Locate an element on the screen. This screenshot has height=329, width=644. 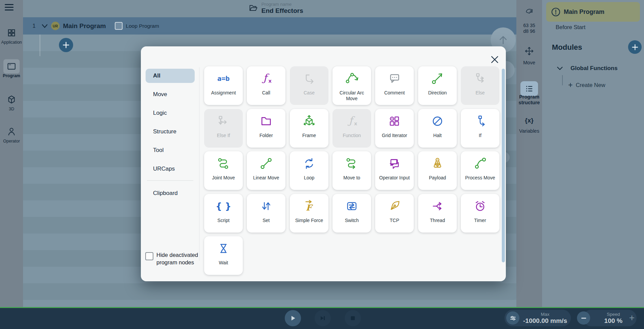
node-operator-input: Operator Input is located at coordinates (394, 171).